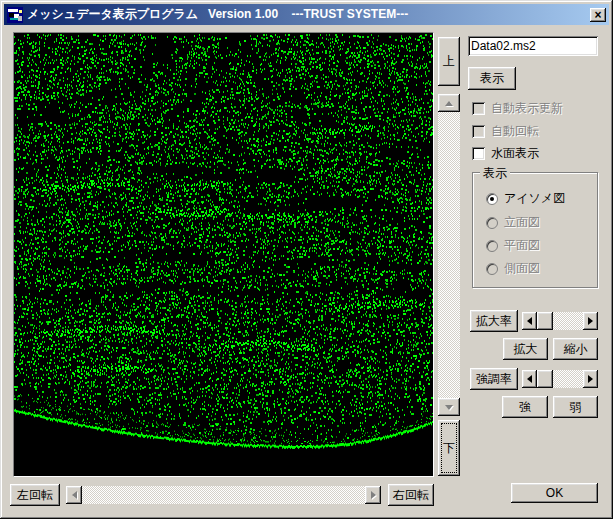  Describe the element at coordinates (449, 255) in the screenshot. I see `vertical-scroll-track` at that location.